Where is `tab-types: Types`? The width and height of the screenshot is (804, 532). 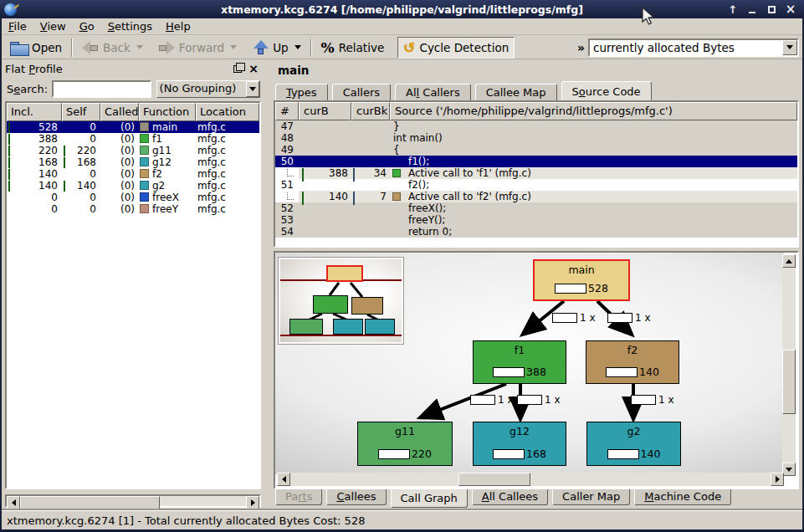 tab-types: Types is located at coordinates (301, 92).